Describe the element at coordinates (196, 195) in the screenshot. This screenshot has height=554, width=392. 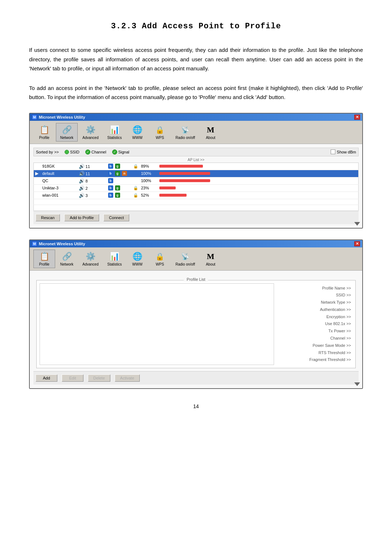
I see `table-row: wlan-001 🔊 3 b g 🔒 52%` at that location.